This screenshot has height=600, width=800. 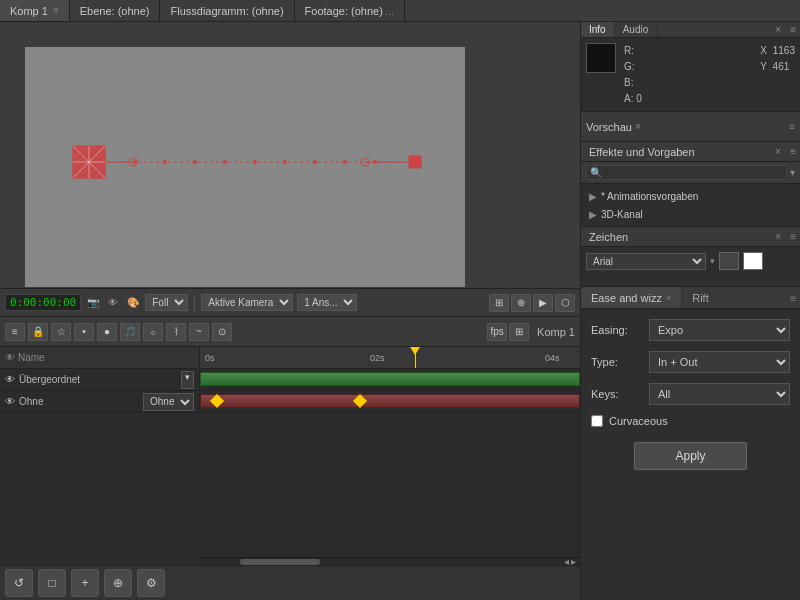 I want to click on curvaceous-row: Curvaceous, so click(x=690, y=421).